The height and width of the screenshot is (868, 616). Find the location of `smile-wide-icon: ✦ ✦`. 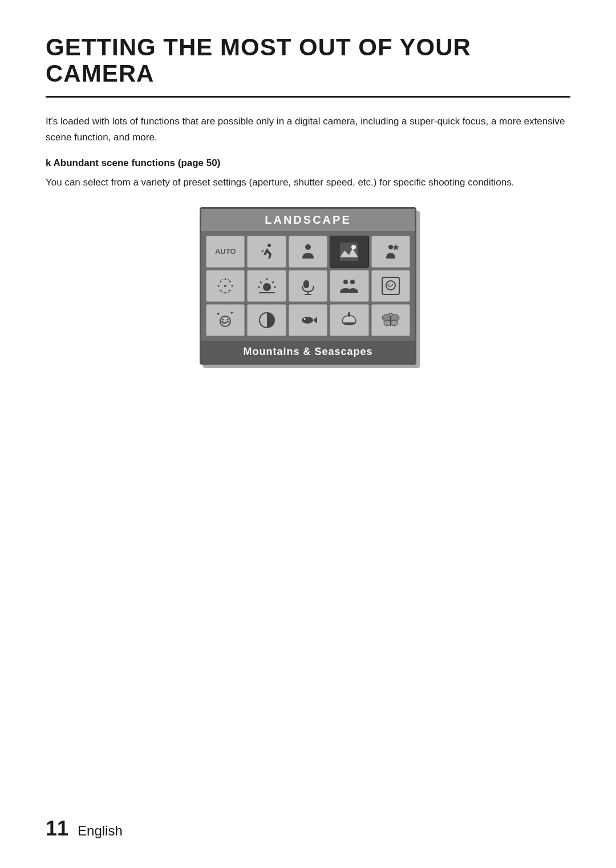

smile-wide-icon: ✦ ✦ is located at coordinates (225, 320).